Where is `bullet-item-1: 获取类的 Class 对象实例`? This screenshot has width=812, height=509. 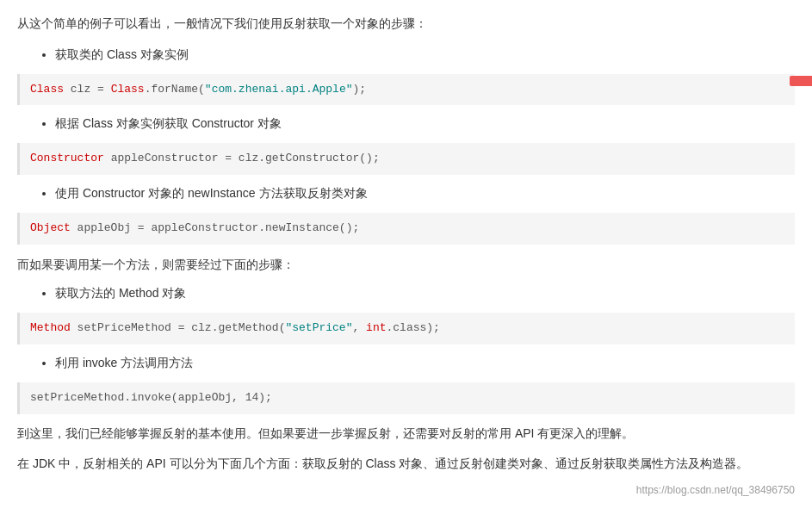
bullet-item-1: 获取类的 Class 对象实例 is located at coordinates (425, 55).